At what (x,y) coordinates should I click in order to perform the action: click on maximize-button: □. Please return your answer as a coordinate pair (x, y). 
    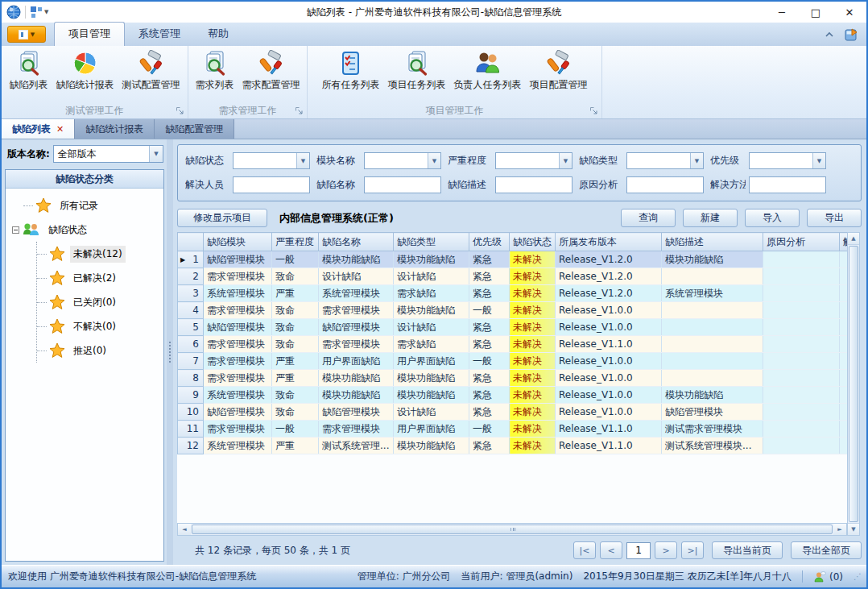
    Looking at the image, I should click on (816, 12).